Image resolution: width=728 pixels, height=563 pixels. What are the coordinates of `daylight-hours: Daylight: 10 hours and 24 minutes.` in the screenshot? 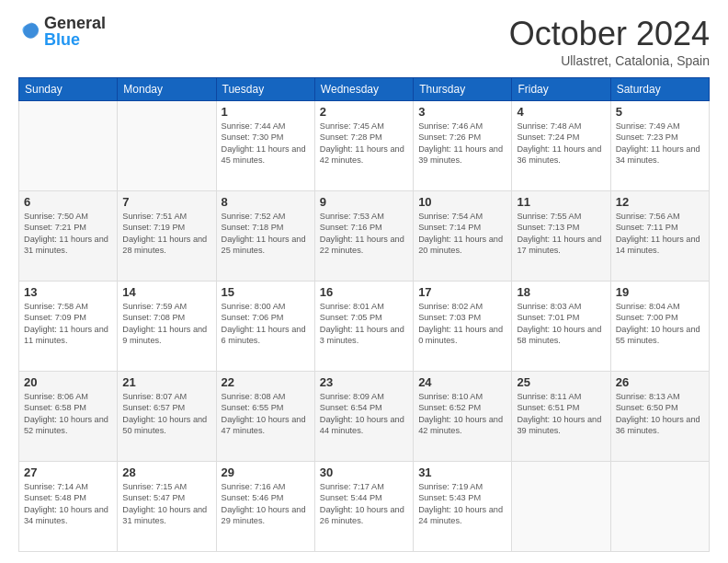 It's located at (461, 515).